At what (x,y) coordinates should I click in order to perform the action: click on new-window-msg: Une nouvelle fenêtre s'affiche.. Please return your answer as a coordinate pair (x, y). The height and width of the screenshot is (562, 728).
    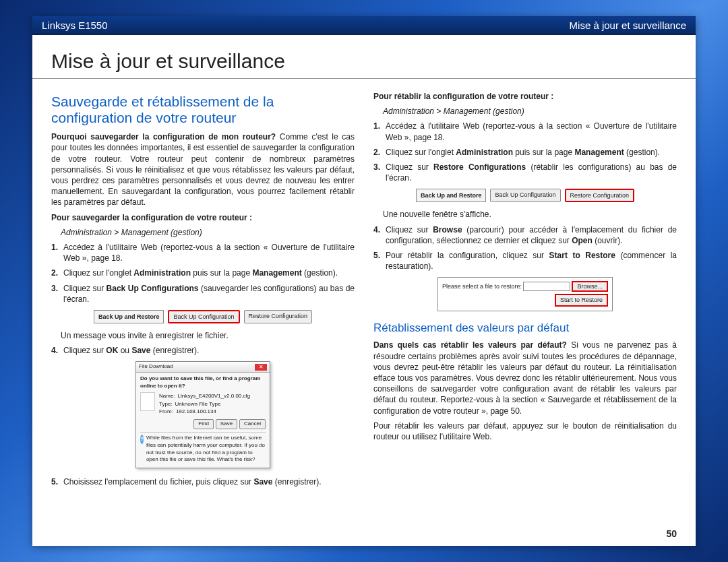
    Looking at the image, I should click on (530, 214).